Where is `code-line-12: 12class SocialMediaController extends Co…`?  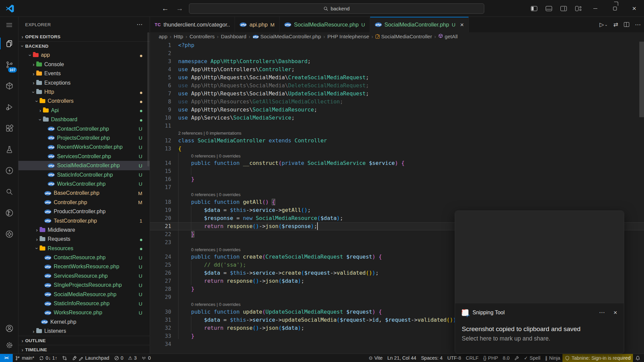 code-line-12: 12class SocialMediaController extends Co… is located at coordinates (397, 141).